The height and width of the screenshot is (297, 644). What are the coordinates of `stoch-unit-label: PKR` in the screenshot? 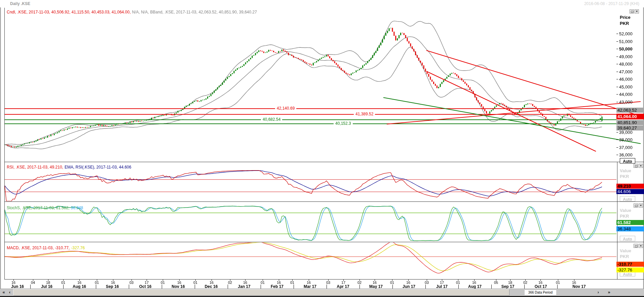 It's located at (624, 216).